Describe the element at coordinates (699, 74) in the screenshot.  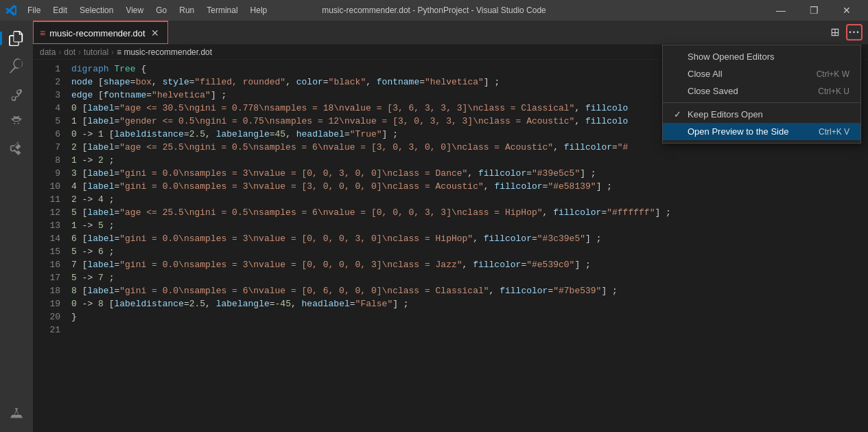
I see `menu-item-left-close-all: Close All` at that location.